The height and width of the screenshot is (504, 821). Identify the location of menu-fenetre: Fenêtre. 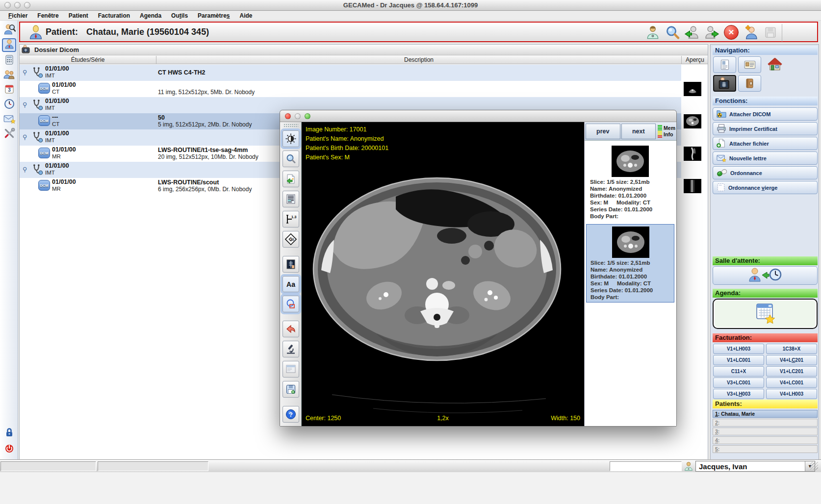
(48, 16).